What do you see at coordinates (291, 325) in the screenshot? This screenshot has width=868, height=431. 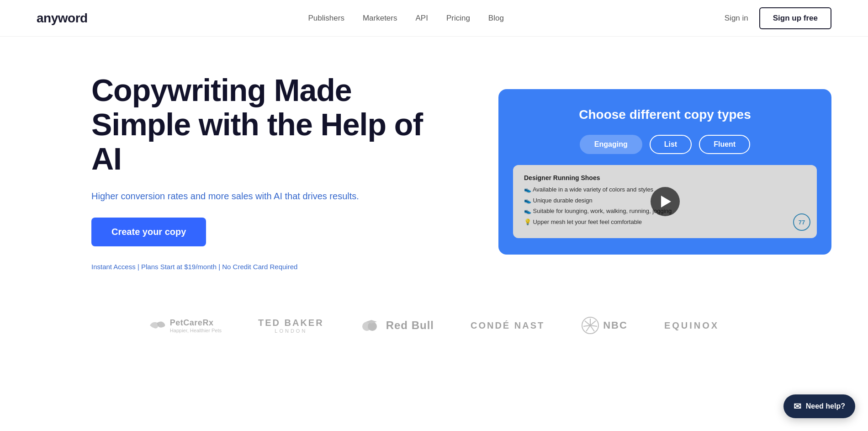 I see `logo-ted-baker: TED BAKER LONDON` at bounding box center [291, 325].